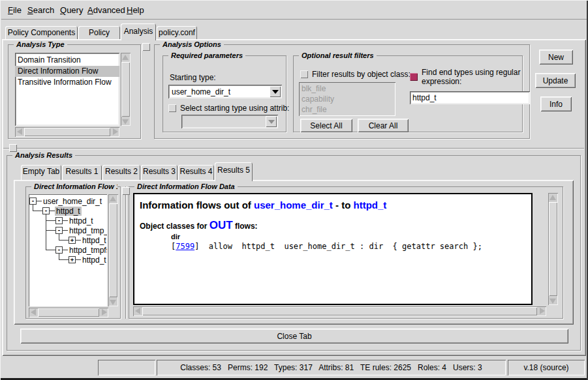 The height and width of the screenshot is (380, 588). Describe the element at coordinates (67, 72) in the screenshot. I see `analysis-type-option-selected: Direct Information Flow` at that location.